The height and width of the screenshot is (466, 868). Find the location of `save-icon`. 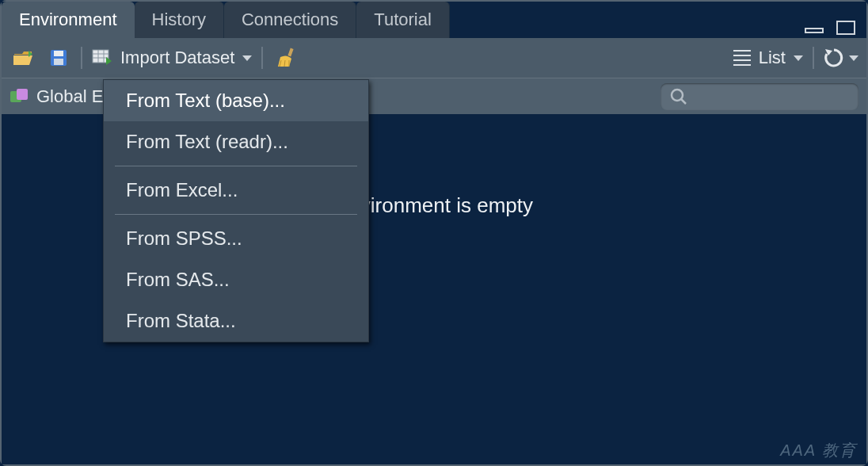

save-icon is located at coordinates (59, 58).